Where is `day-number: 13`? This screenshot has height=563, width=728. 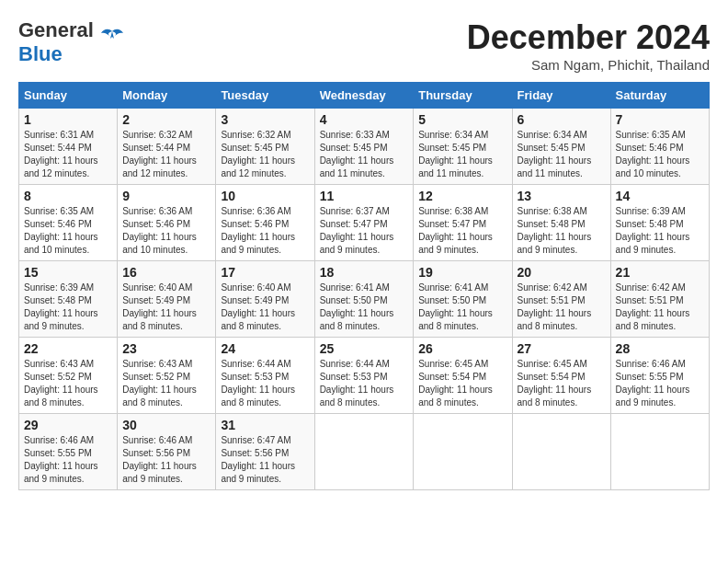
day-number: 13 is located at coordinates (562, 196).